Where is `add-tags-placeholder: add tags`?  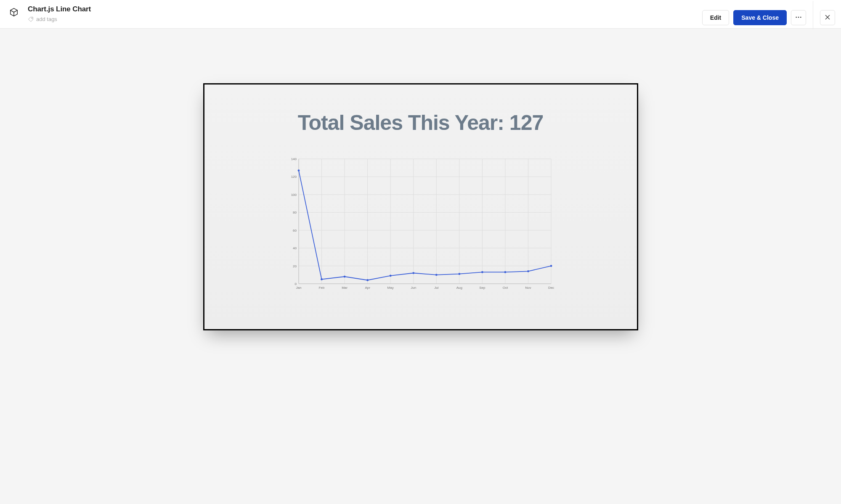 add-tags-placeholder: add tags is located at coordinates (47, 19).